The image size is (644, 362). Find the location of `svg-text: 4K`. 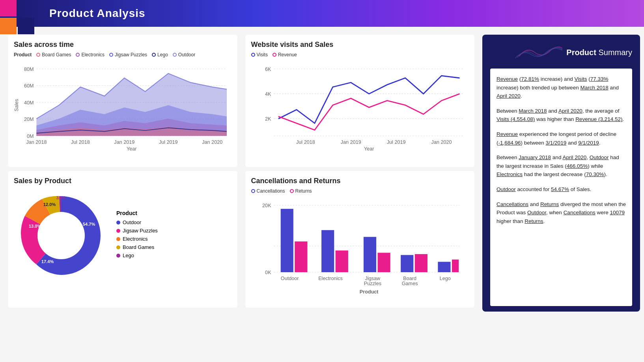

svg-text: 4K is located at coordinates (268, 94).